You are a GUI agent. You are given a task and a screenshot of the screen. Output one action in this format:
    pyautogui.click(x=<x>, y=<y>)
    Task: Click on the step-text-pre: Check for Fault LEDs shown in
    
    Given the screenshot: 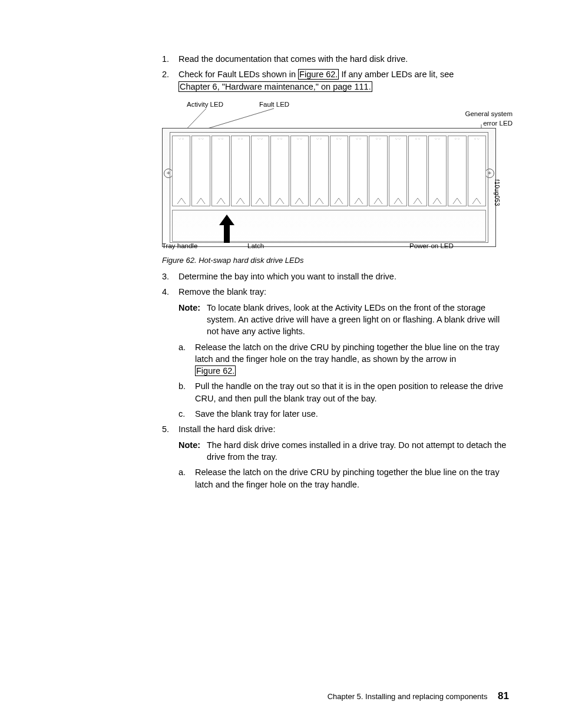 What is the action you would take?
    pyautogui.click(x=238, y=74)
    